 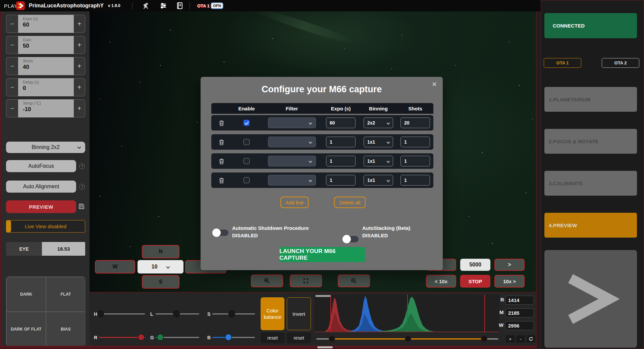 What do you see at coordinates (233, 314) in the screenshot?
I see `saturation-slider` at bounding box center [233, 314].